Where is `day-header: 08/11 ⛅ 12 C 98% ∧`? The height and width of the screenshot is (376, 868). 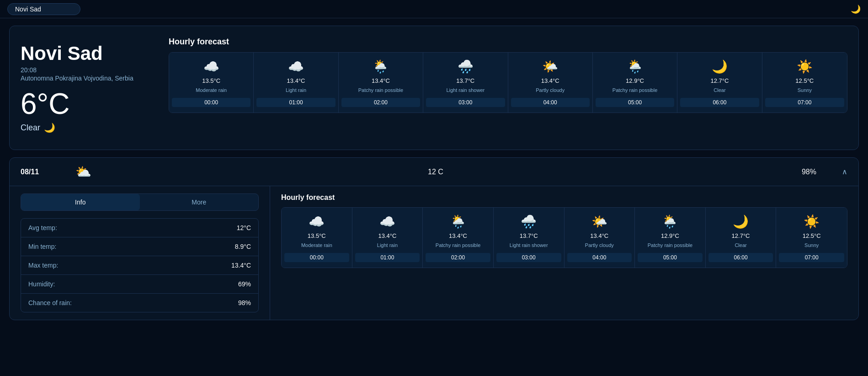 day-header: 08/11 ⛅ 12 C 98% ∧ is located at coordinates (434, 172).